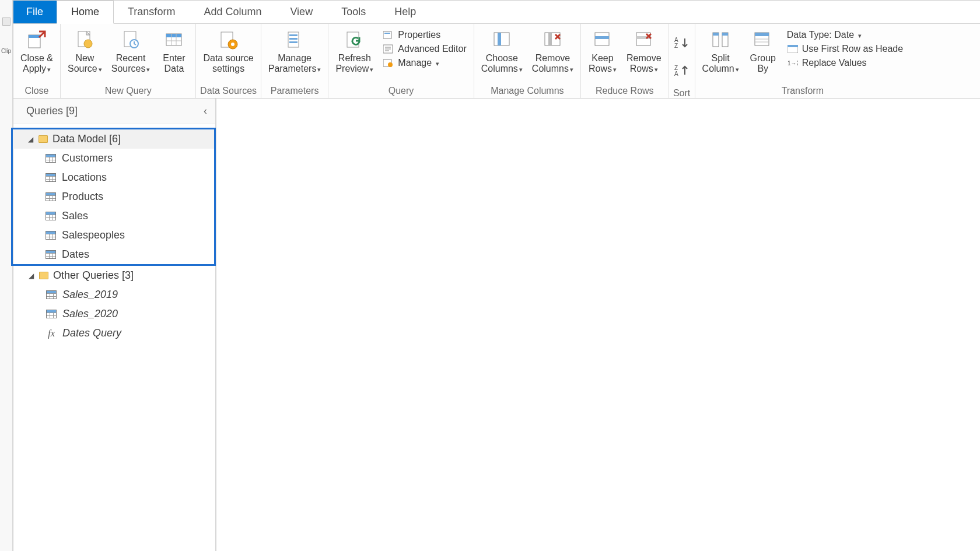 The image size is (980, 551). I want to click on split-column-button: Split Column▾, so click(721, 51).